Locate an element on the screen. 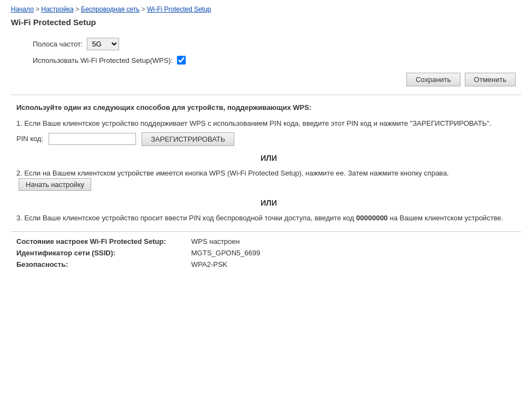 This screenshot has width=532, height=403. breadcrumb-home: Начало is located at coordinates (22, 9).